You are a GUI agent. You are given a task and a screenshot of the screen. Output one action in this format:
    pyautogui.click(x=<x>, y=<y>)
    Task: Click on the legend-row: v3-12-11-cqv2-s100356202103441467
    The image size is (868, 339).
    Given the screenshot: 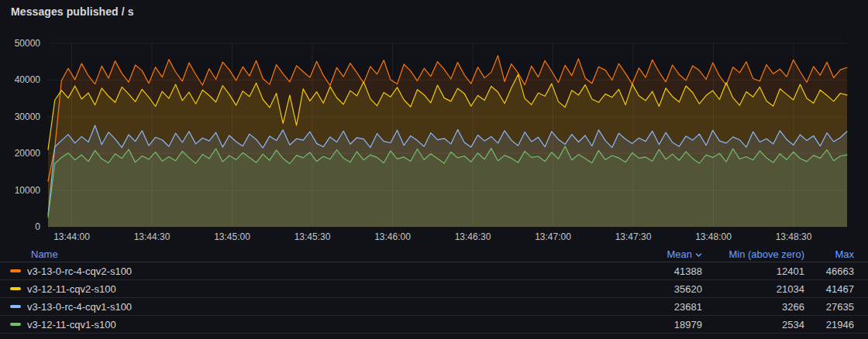 What is the action you would take?
    pyautogui.click(x=434, y=289)
    